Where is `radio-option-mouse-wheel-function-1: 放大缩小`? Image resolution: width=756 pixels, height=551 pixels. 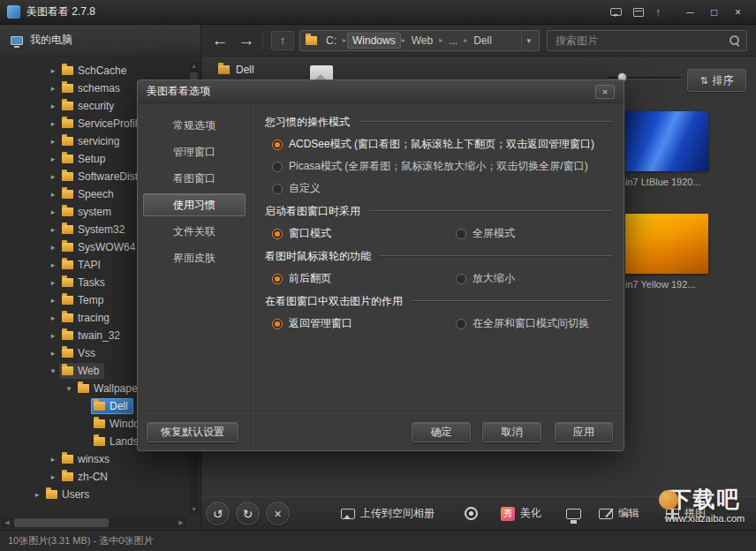 radio-option-mouse-wheel-function-1: 放大缩小 is located at coordinates (482, 279).